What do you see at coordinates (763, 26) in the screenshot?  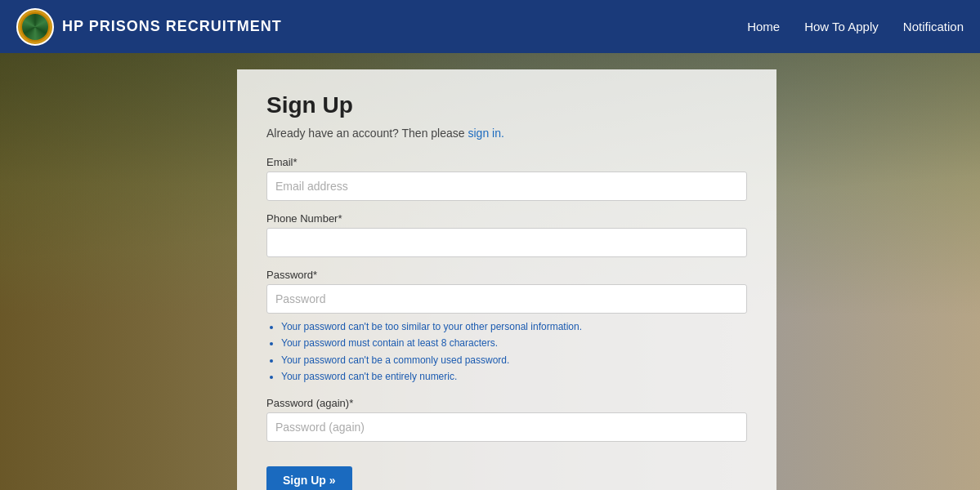 I see `nav-home: Home` at bounding box center [763, 26].